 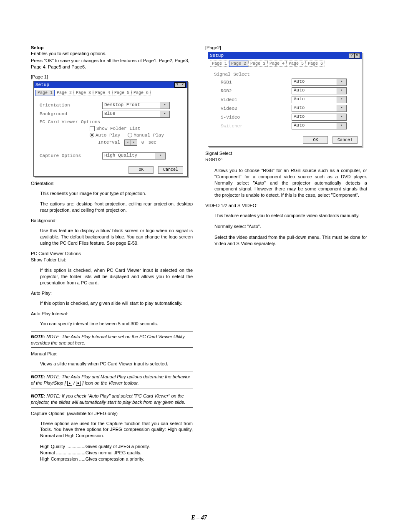 What do you see at coordinates (143, 142) in the screenshot?
I see `interval-value: 0` at bounding box center [143, 142].